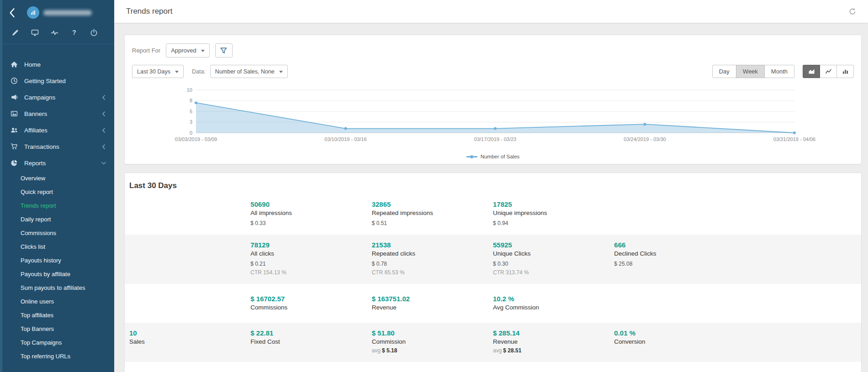 The height and width of the screenshot is (372, 868). I want to click on summary-row: $ 16702.57Commissions$ 163751.02Revenue1…, so click(493, 303).